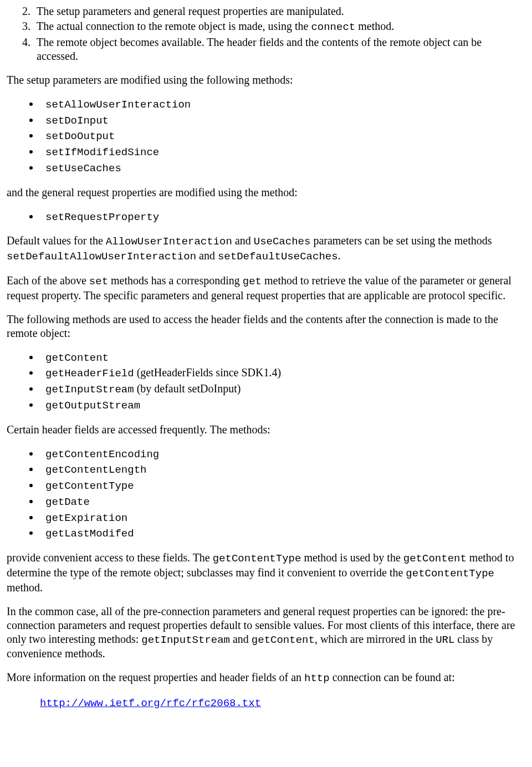  Describe the element at coordinates (191, 11) in the screenshot. I see `step-text: The setup parameters and general request…` at that location.